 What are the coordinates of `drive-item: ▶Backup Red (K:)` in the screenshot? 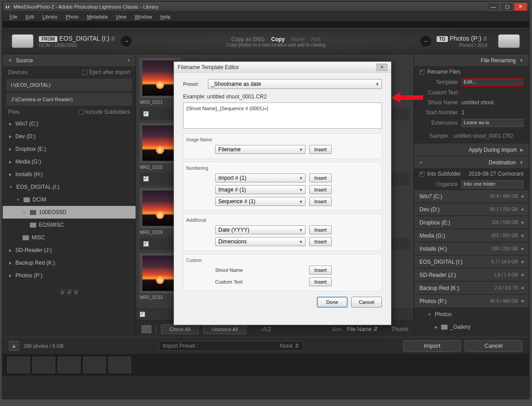 It's located at (69, 263).